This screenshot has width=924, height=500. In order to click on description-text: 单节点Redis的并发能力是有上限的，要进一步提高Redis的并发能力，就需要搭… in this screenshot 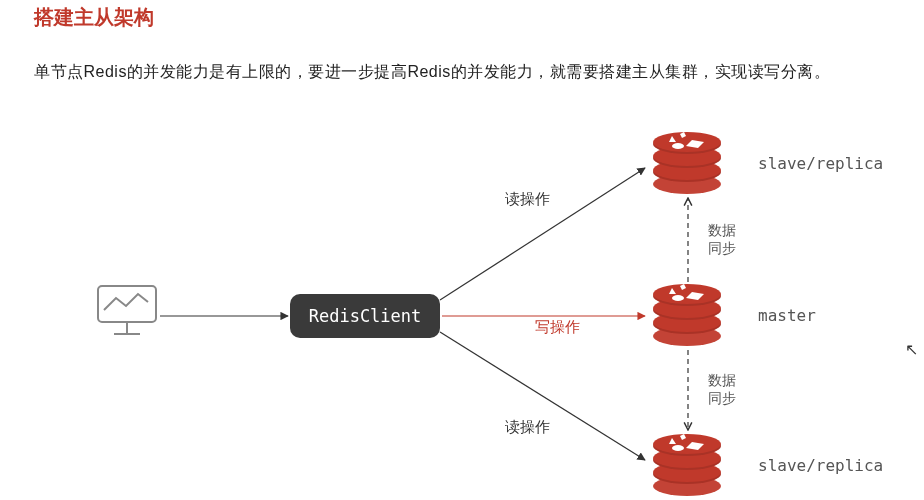, I will do `click(432, 72)`.